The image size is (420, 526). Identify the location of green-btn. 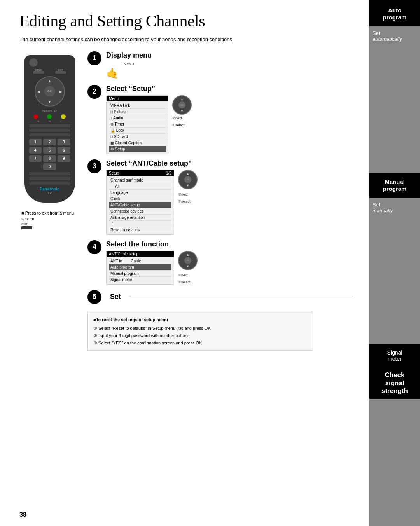
(49, 117).